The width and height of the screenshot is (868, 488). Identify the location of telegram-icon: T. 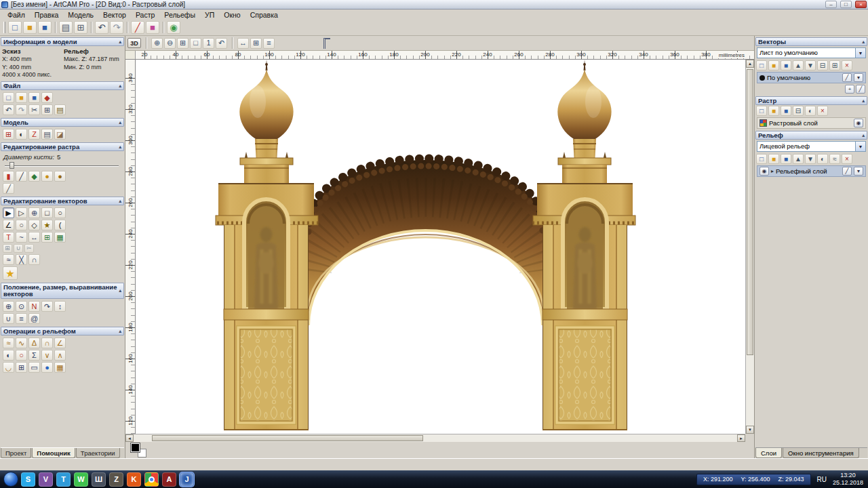
(64, 480).